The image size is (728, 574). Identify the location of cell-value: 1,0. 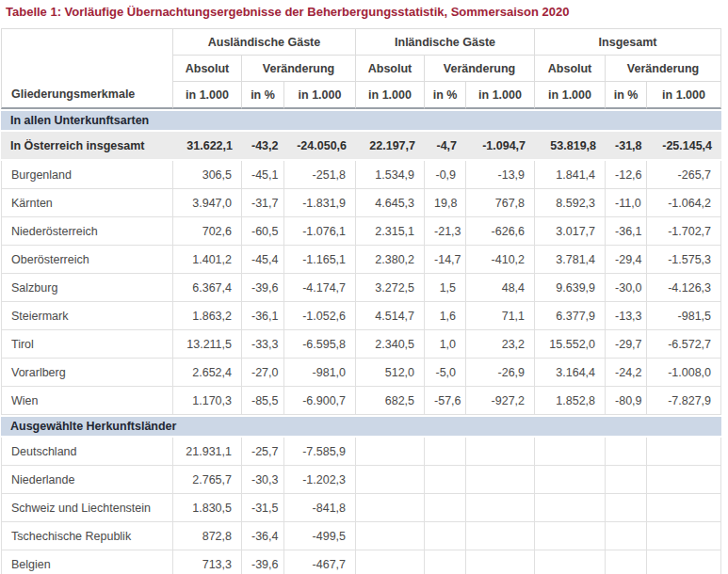
(445, 344).